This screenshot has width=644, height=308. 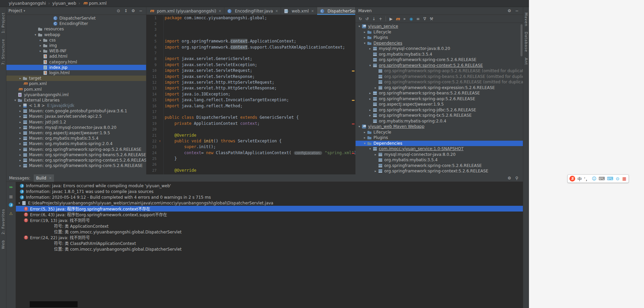 I want to click on error-stripe, so click(x=353, y=94).